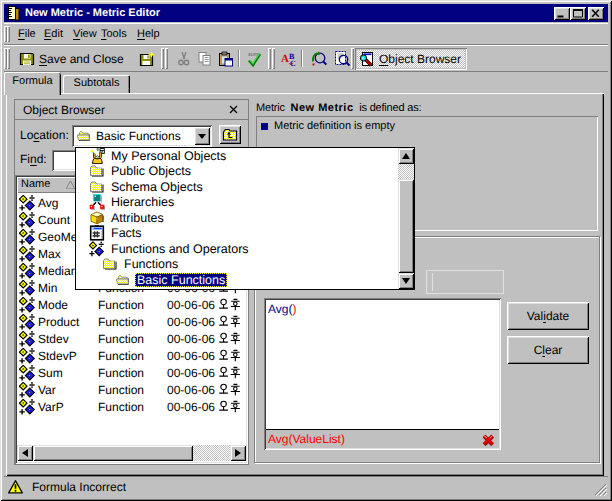  What do you see at coordinates (406, 156) in the screenshot?
I see `scroll-up-button` at bounding box center [406, 156].